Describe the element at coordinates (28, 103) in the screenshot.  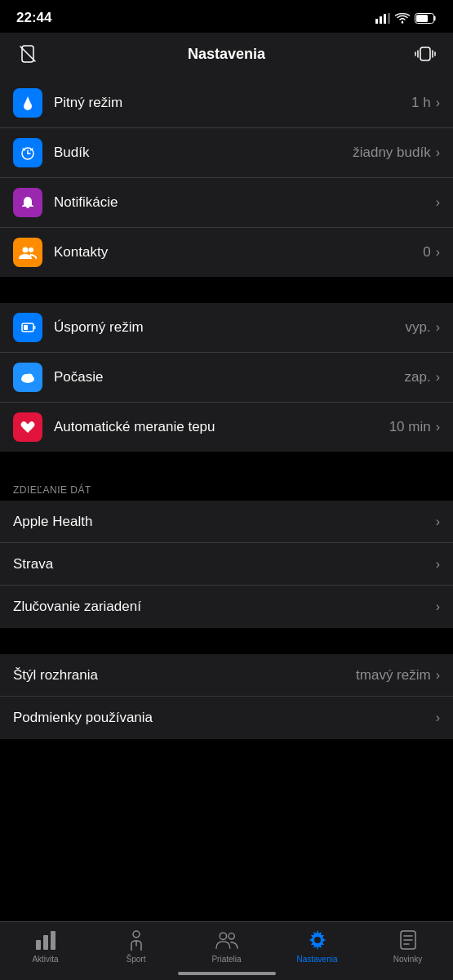
I see `row-icon-pitny` at that location.